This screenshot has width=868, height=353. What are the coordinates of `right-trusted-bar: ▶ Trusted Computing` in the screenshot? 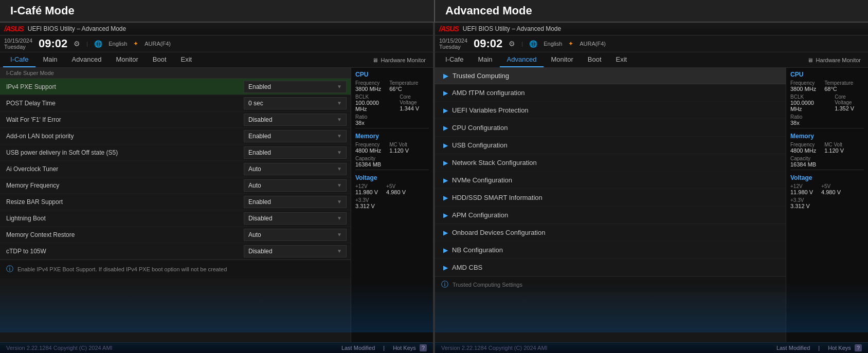 It's located at (610, 76).